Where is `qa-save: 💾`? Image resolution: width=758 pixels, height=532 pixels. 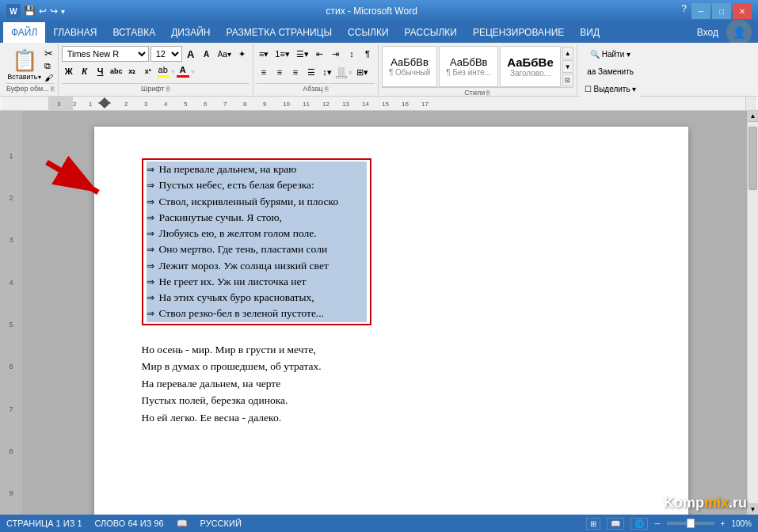 qa-save: 💾 is located at coordinates (30, 11).